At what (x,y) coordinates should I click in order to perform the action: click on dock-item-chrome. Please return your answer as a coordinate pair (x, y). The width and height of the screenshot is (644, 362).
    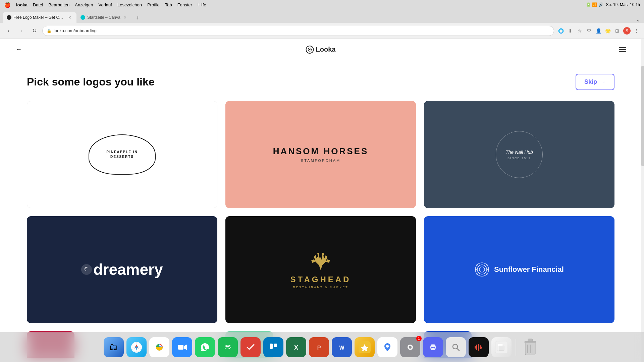
    Looking at the image, I should click on (159, 347).